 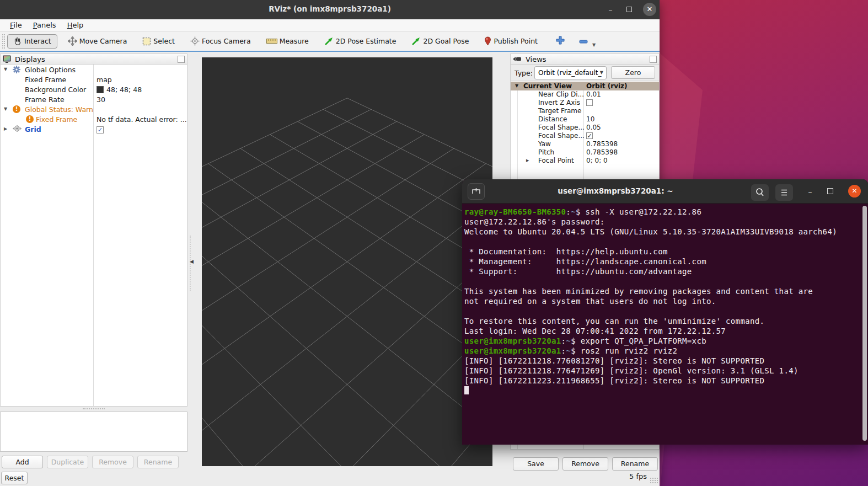 I want to click on terminal-line: user@imx8mprsb3720a1:~$ export QT_QPA_PL…, so click(x=662, y=341).